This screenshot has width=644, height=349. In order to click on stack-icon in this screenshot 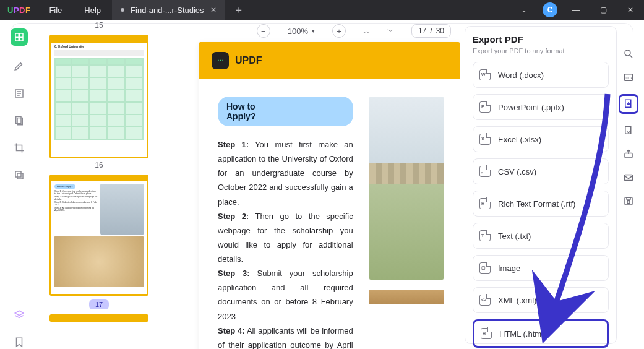, I will do `click(19, 315)`.